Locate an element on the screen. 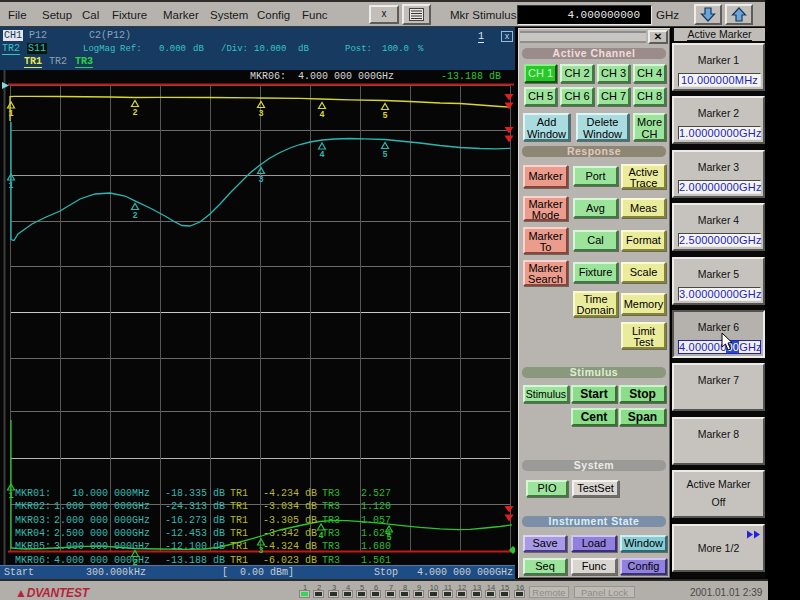 This screenshot has width=800, height=600. svg-text: MKR06: 4.000 000 000GHz is located at coordinates (322, 76).